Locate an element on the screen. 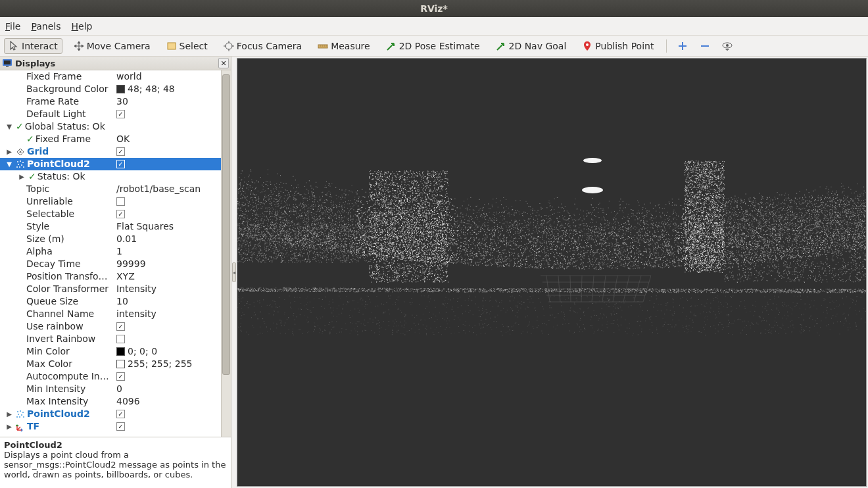 The width and height of the screenshot is (868, 488). row-fixed-frame: Fixed Frame world is located at coordinates (110, 76).